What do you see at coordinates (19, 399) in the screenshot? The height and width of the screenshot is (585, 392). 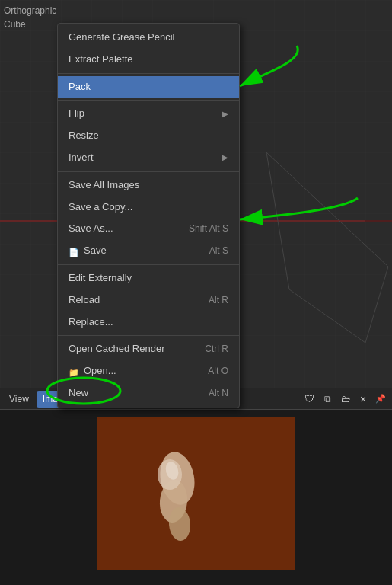 I see `view-menu-button: View` at bounding box center [19, 399].